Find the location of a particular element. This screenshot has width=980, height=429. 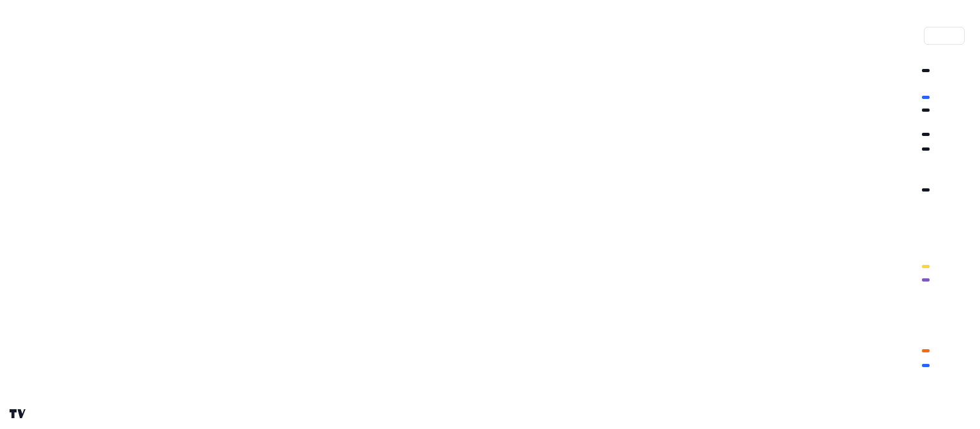

quote-currency-button is located at coordinates (944, 36).